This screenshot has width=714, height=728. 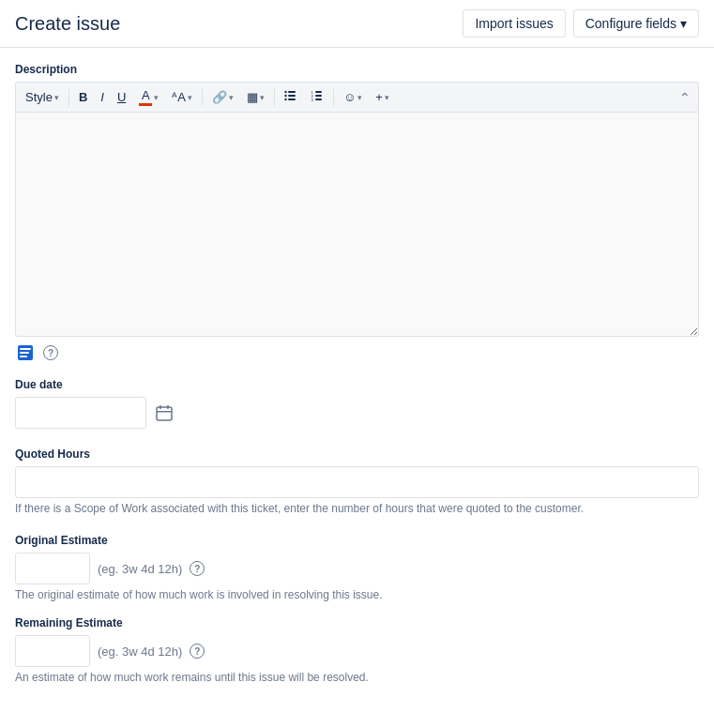 I want to click on quoted-hours-helper: If there is a Scope of Work associated w…, so click(x=357, y=508).